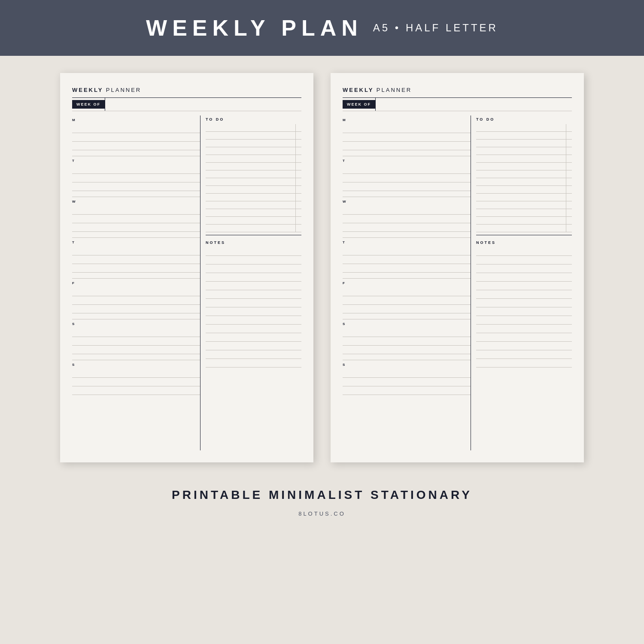 The height and width of the screenshot is (644, 644). Describe the element at coordinates (407, 380) in the screenshot. I see `day-block-s2-right: S` at that location.